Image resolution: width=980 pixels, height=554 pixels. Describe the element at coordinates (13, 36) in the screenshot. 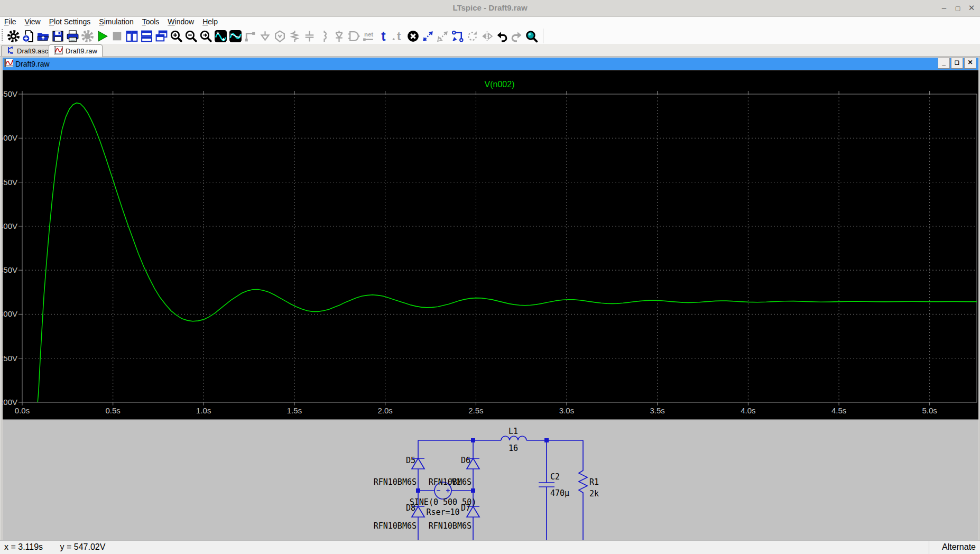

I see `control-panel-icon` at that location.